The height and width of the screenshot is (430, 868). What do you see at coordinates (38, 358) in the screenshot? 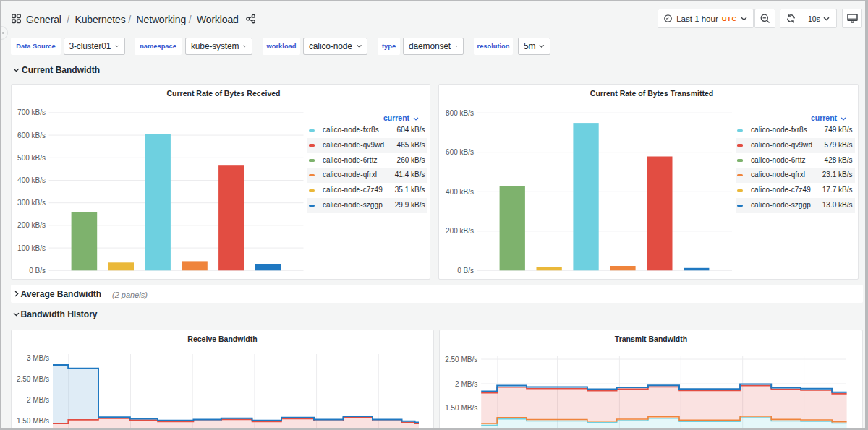
I see `svg-text: 3 MB/s` at bounding box center [38, 358].